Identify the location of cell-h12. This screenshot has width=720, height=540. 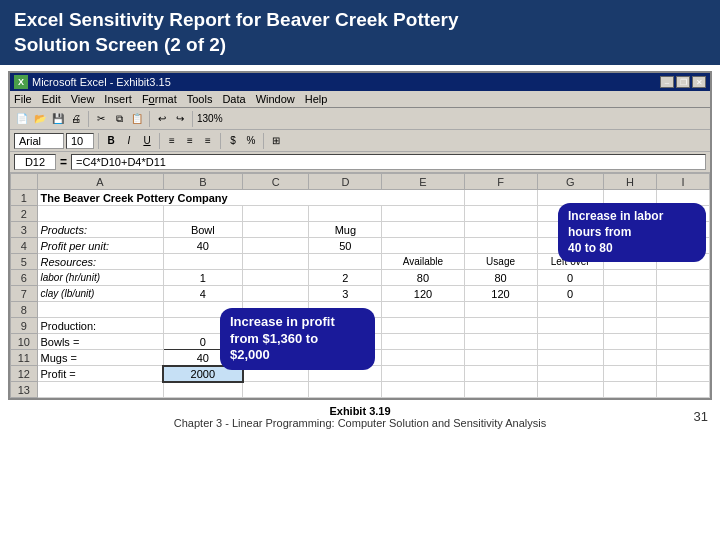
(630, 374).